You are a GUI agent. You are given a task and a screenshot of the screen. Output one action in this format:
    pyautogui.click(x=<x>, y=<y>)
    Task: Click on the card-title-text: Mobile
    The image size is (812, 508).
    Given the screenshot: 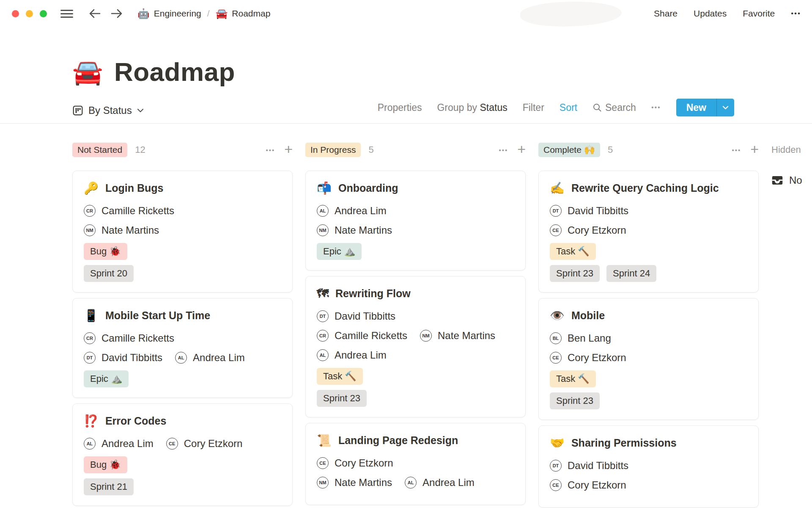 What is the action you would take?
    pyautogui.click(x=588, y=316)
    